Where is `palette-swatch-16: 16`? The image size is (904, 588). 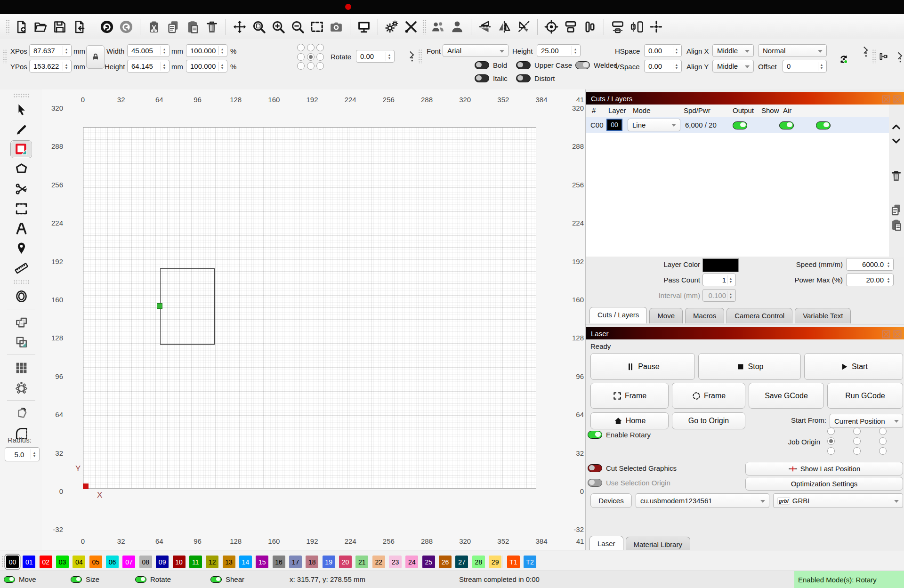
palette-swatch-16: 16 is located at coordinates (279, 562).